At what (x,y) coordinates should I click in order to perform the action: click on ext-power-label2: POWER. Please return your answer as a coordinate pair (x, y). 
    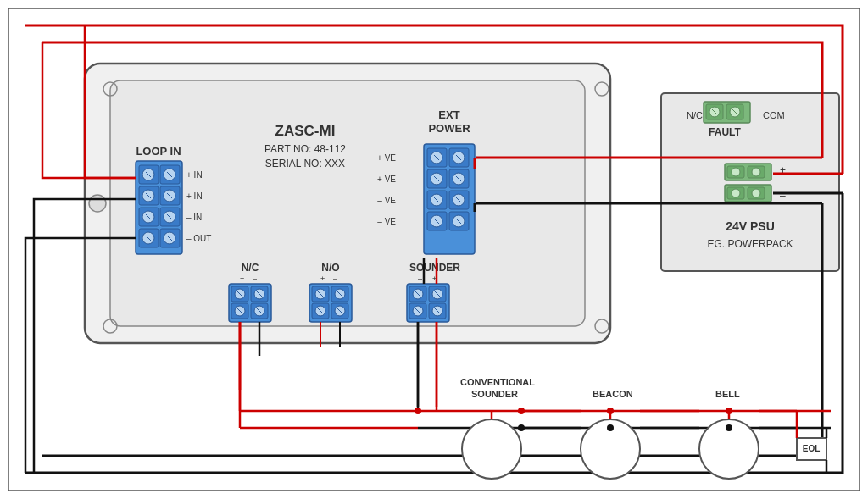
    Looking at the image, I should click on (449, 129).